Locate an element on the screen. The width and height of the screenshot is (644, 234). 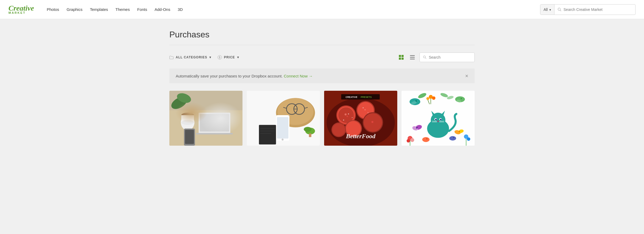
nav-item-3d: 3D is located at coordinates (180, 10).